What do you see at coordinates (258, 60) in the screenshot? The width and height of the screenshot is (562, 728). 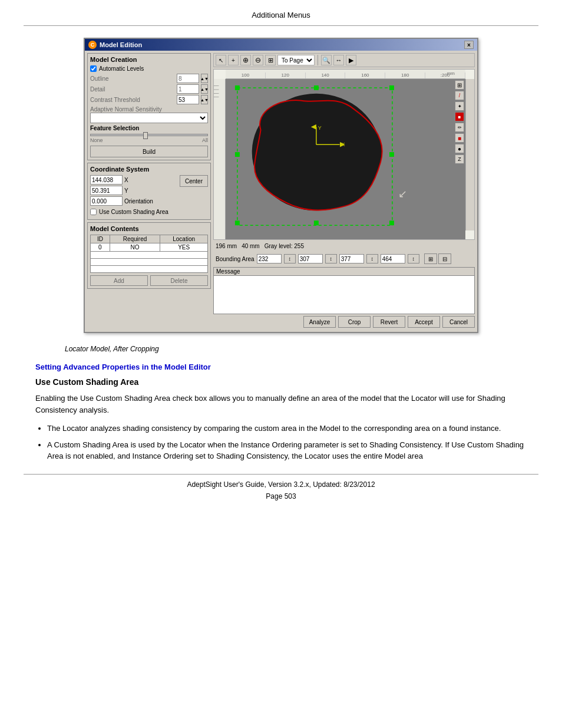 I see `zoom-out-btn: ⊖` at bounding box center [258, 60].